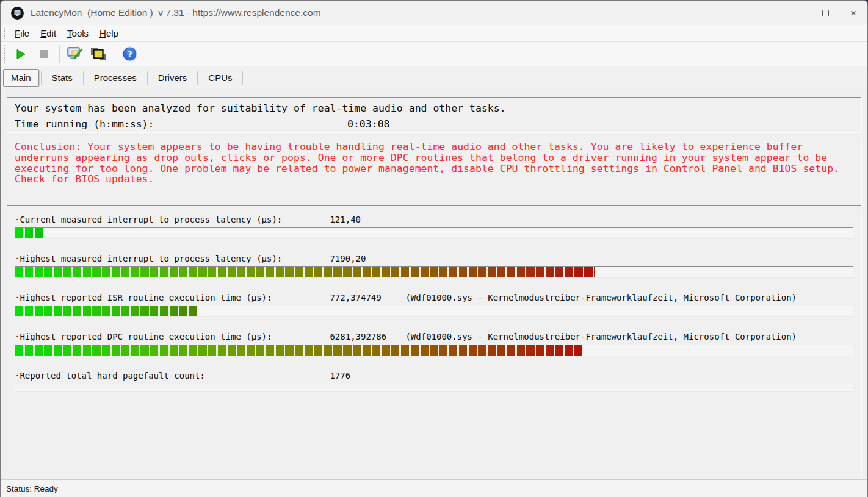  What do you see at coordinates (44, 54) in the screenshot?
I see `stop-icon` at bounding box center [44, 54].